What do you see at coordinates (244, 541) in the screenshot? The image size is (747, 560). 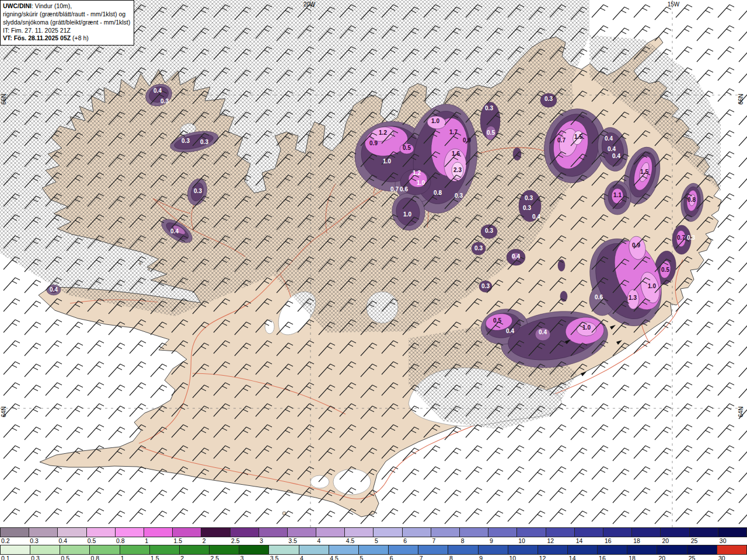 I see `colorbar-tick-label: 2.5` at bounding box center [244, 541].